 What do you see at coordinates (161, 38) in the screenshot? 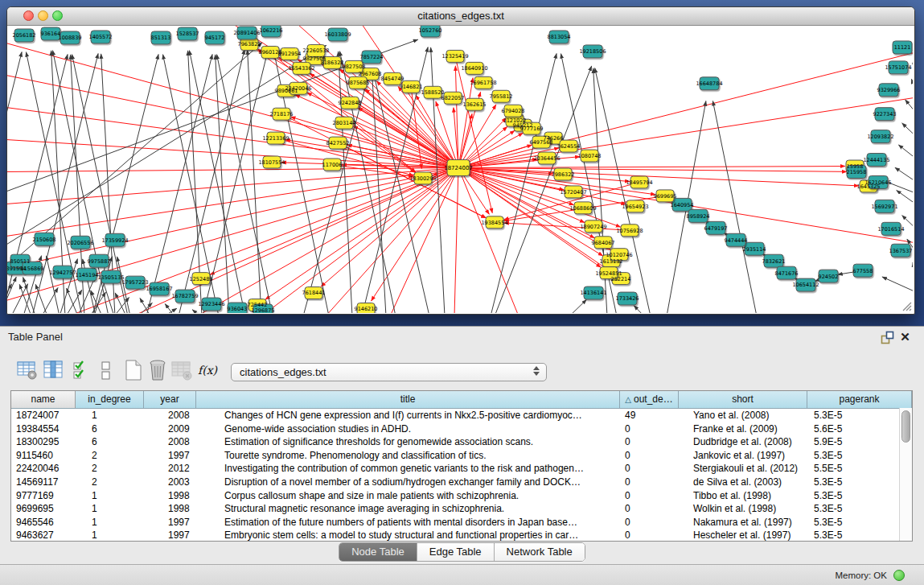
I see `graph-node-label: 851313` at bounding box center [161, 38].